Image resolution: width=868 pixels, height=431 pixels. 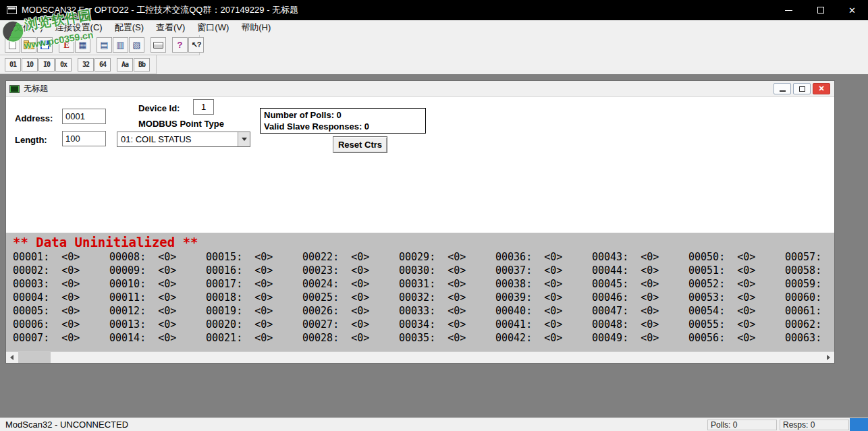 I want to click on new-file-button, so click(x=12, y=45).